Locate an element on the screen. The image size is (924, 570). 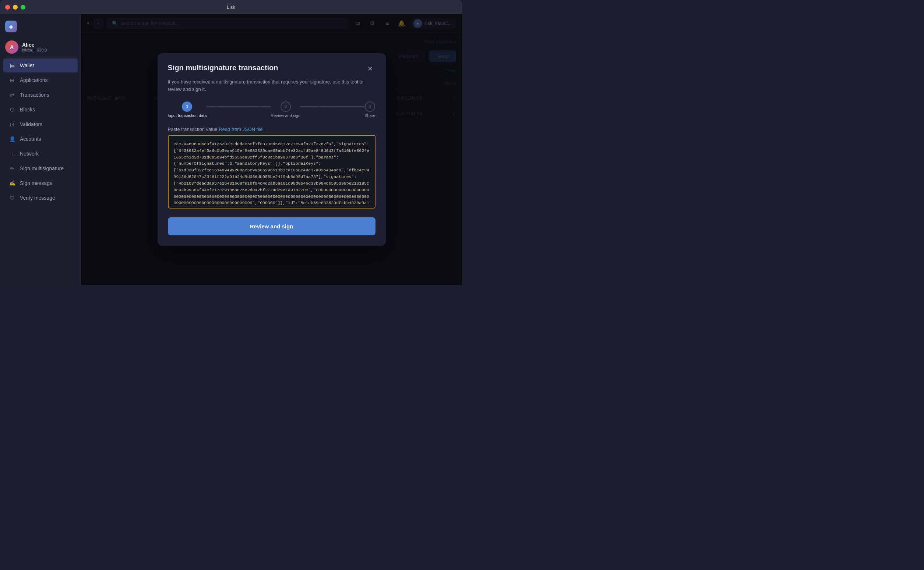
account-name: Alice is located at coordinates (35, 45).